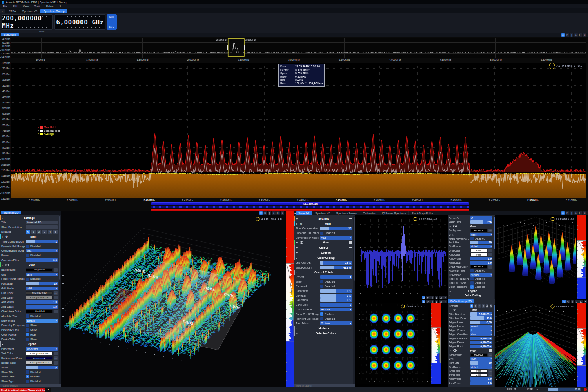 The width and height of the screenshot is (588, 392). What do you see at coordinates (42, 349) in the screenshot?
I see `placement-dropdown: top-center▾` at bounding box center [42, 349].